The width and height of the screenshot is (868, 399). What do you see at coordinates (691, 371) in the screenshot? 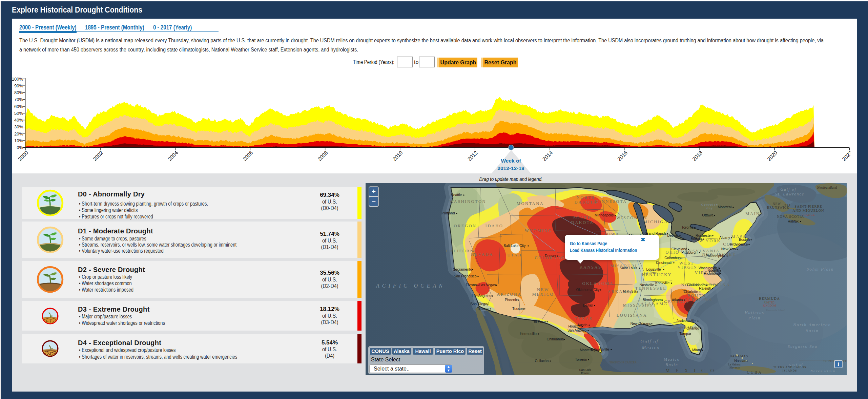
I see `svg-text: M E X I C O` at bounding box center [691, 371].